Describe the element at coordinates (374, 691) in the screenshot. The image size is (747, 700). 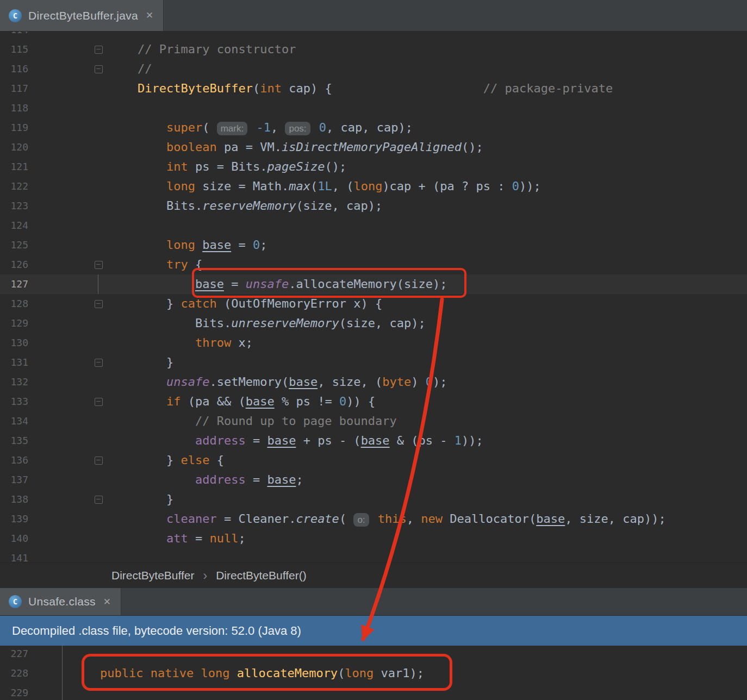
I see `code-line: 229` at that location.